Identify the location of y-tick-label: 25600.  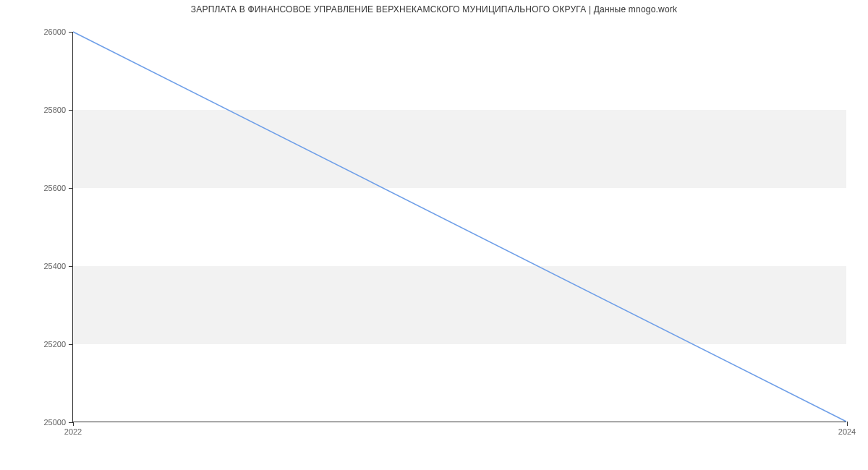
(58, 188).